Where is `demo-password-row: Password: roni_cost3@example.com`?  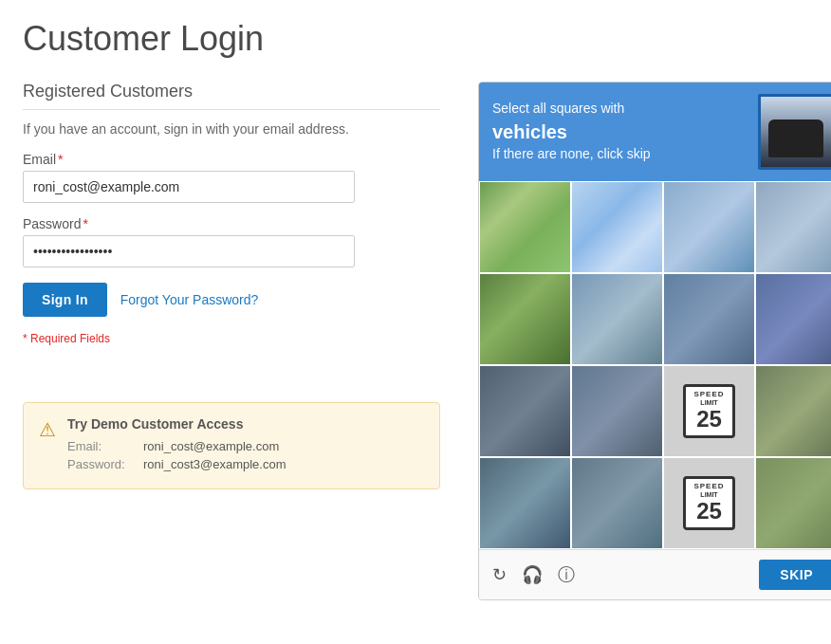
demo-password-row: Password: roni_cost3@example.com is located at coordinates (176, 465).